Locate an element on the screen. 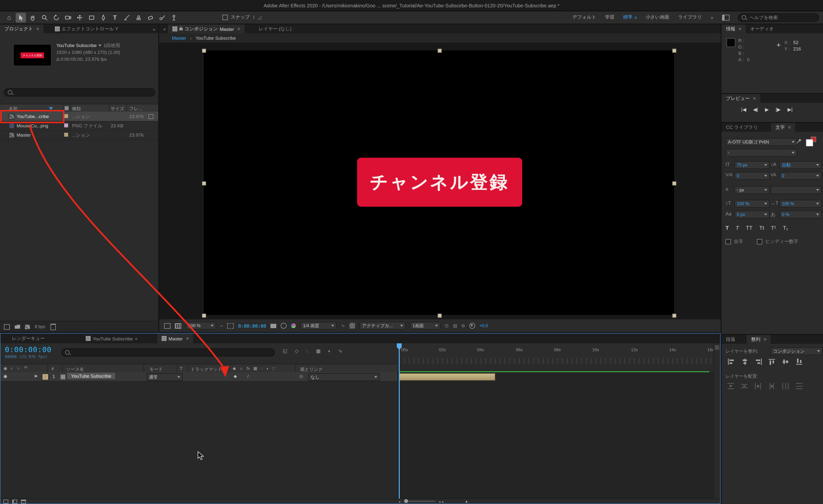 This screenshot has width=823, height=504. item-usage-caret-icon is located at coordinates (100, 45).